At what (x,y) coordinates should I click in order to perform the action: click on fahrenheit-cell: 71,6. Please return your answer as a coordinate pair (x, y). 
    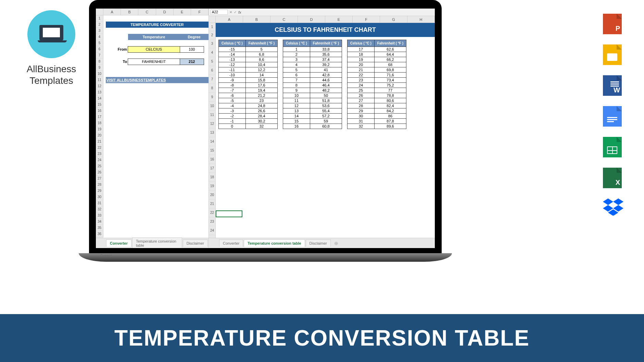
    Looking at the image, I should click on (390, 75).